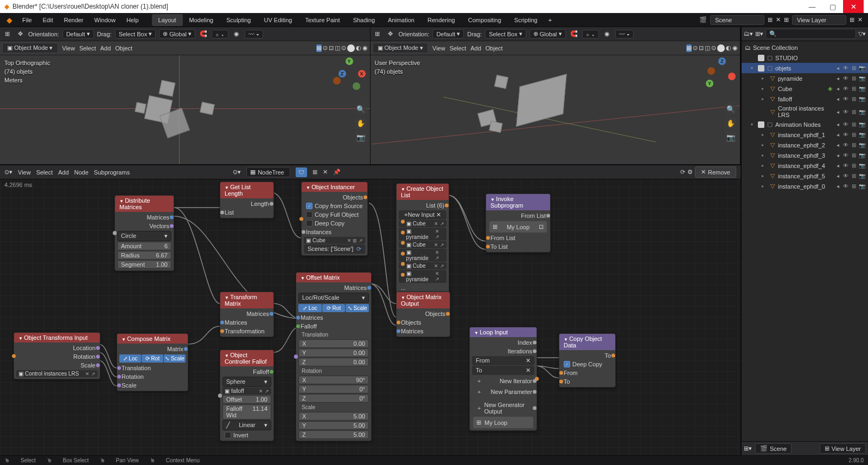 This screenshot has width=868, height=465. What do you see at coordinates (833, 7) in the screenshot?
I see `maximize-button: ▢` at bounding box center [833, 7].